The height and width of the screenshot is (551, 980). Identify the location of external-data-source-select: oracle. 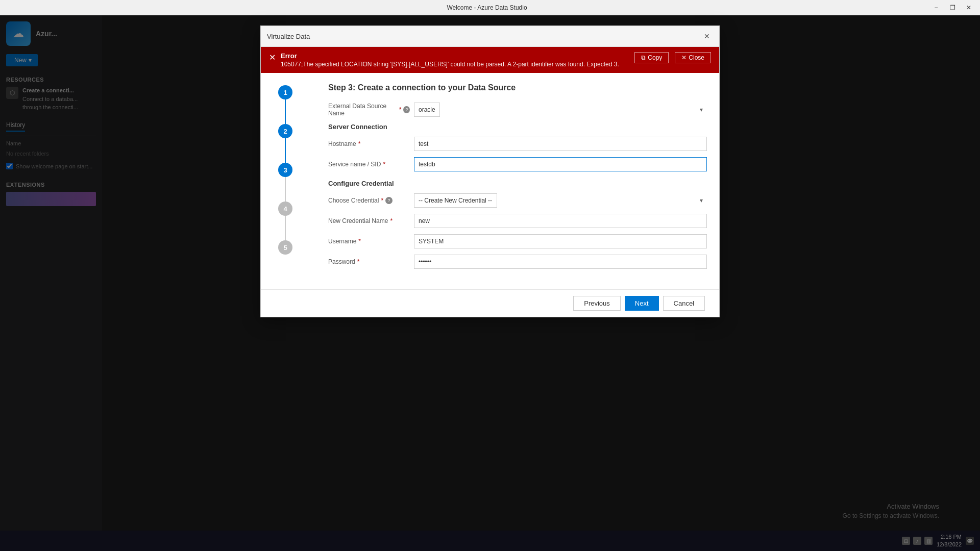
(427, 110).